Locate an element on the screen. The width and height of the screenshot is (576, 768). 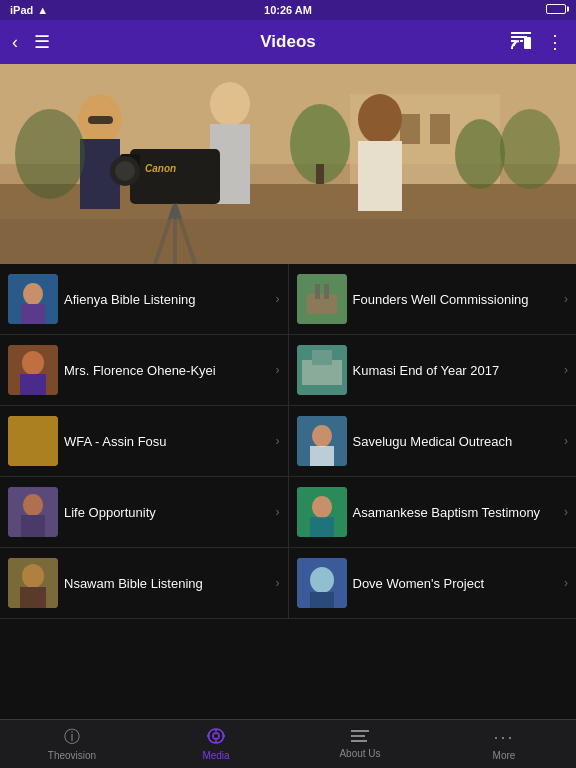
video-title: Dove Women's Project is located at coordinates (419, 584).